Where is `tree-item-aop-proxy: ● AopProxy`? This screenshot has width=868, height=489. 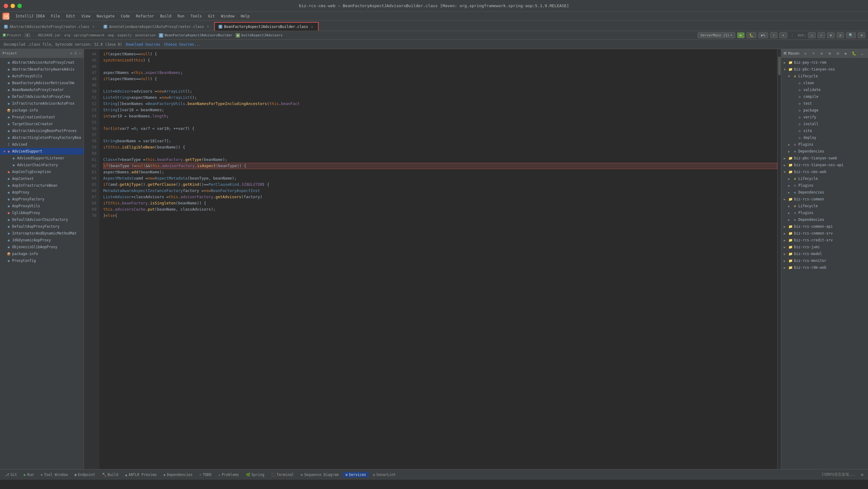
tree-item-aop-proxy: ● AopProxy is located at coordinates (42, 192).